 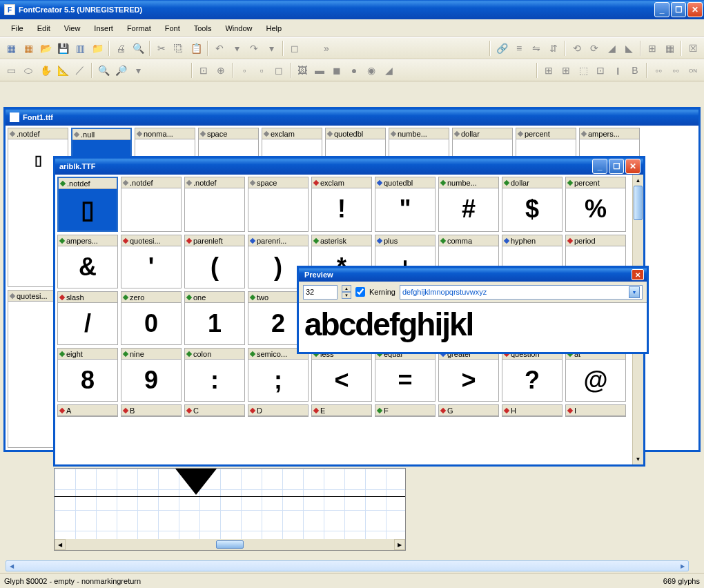 What do you see at coordinates (179, 48) in the screenshot?
I see `copy-icon: ⿻` at bounding box center [179, 48].